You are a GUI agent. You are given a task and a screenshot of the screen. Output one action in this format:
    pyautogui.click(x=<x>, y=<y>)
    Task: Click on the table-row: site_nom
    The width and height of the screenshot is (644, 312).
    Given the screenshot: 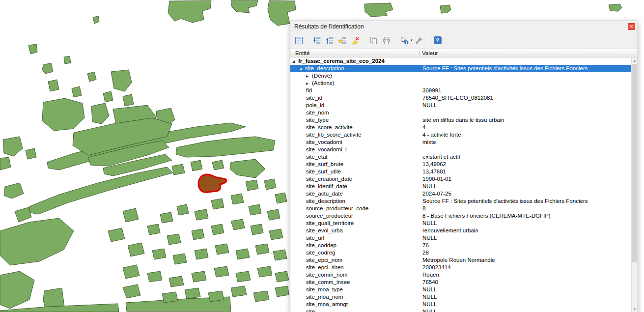 What is the action you would take?
    pyautogui.click(x=461, y=113)
    